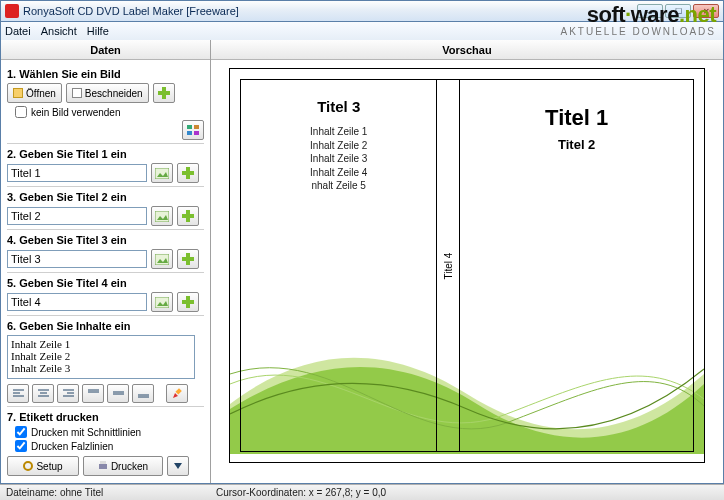 Image resolution: width=724 pixels, height=500 pixels. I want to click on title4-style-button, so click(162, 302).